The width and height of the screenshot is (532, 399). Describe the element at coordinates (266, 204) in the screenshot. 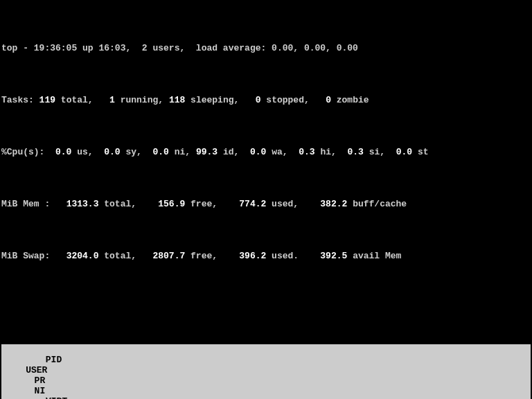

I see `summary-mem: MiB Mem : 1313.3 total, 156.9 free, 774.…` at that location.